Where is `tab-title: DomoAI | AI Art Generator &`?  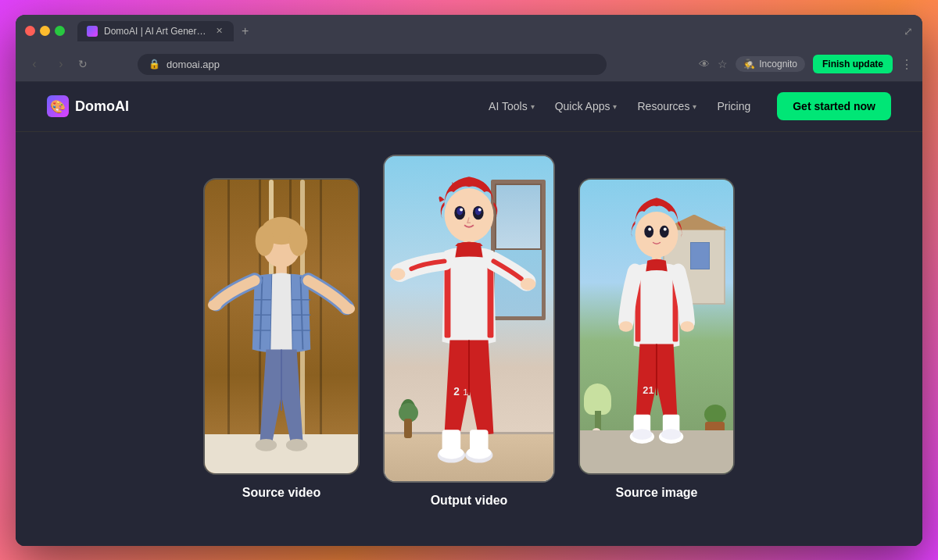 tab-title: DomoAI | AI Art Generator & is located at coordinates (156, 31).